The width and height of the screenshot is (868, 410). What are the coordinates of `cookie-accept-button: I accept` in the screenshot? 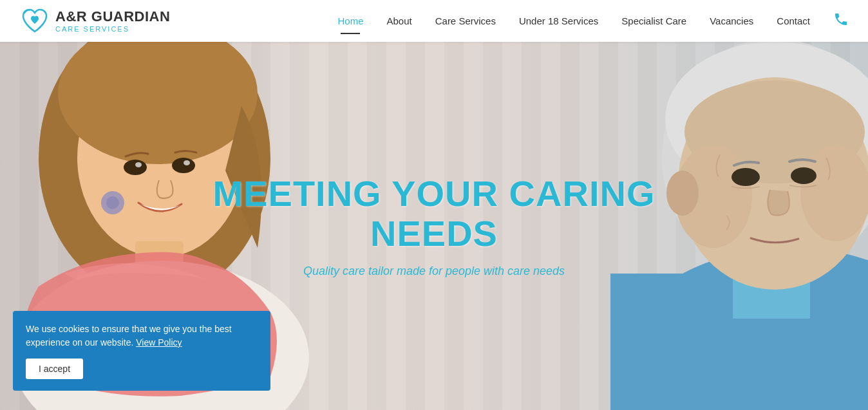 It's located at (54, 369).